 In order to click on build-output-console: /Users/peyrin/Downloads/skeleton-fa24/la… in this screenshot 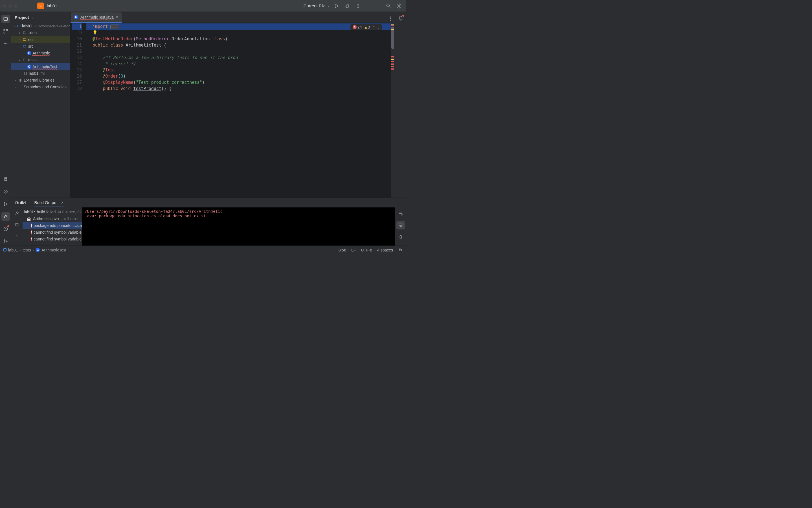, I will do `click(238, 226)`.